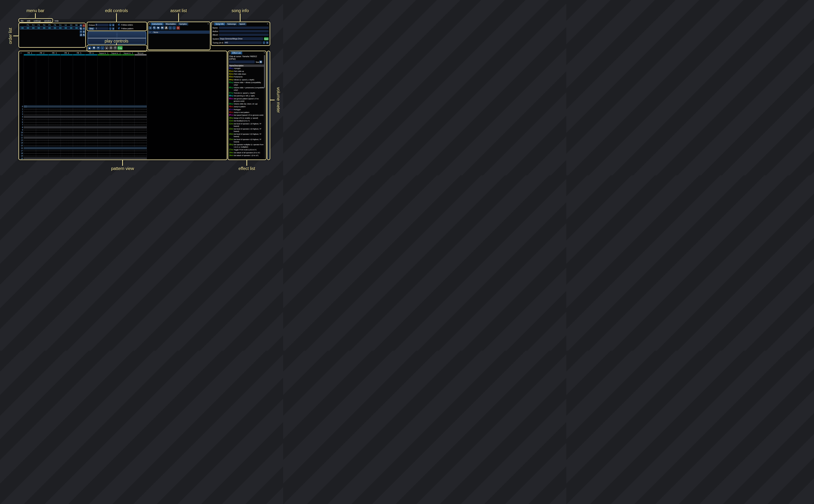  What do you see at coordinates (247, 93) in the screenshot?
I see `effect-row: 07xyTremolo (x: speed; y: depth)` at bounding box center [247, 93].